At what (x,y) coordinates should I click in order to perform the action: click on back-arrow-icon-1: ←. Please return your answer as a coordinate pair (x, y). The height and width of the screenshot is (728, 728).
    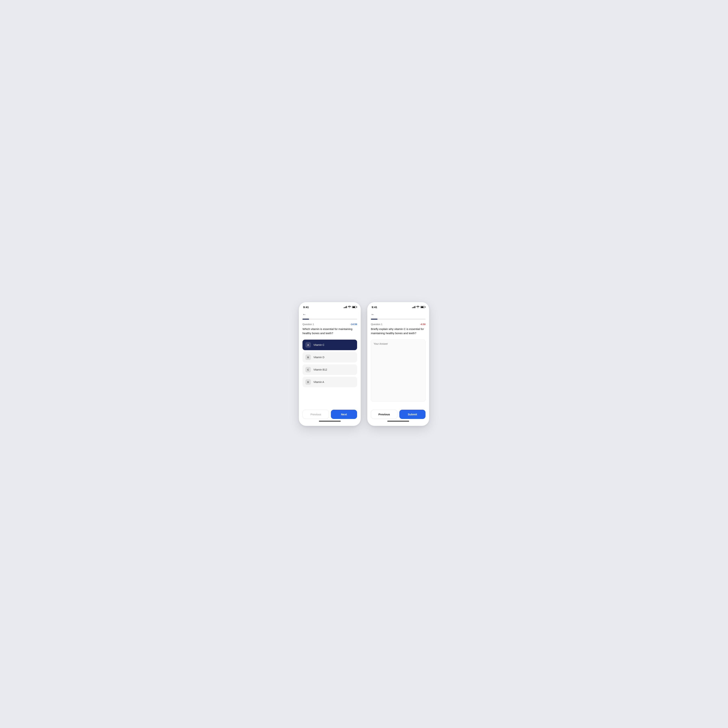
    Looking at the image, I should click on (304, 314).